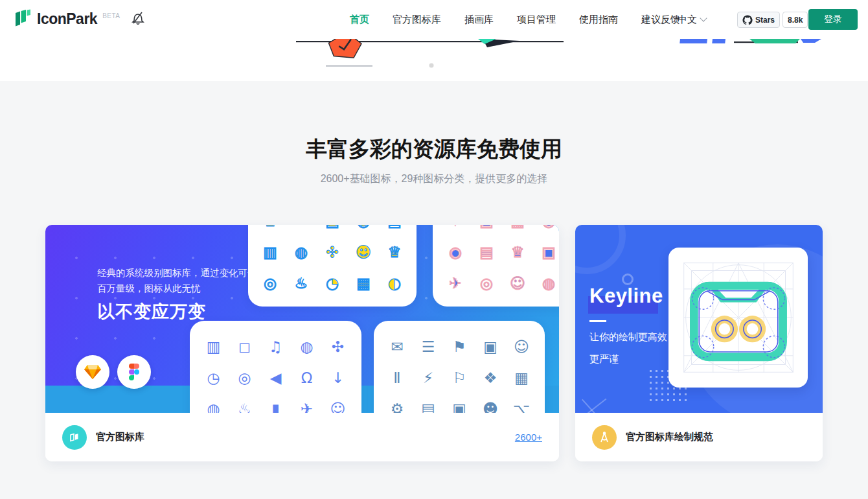 This screenshot has width=868, height=499. I want to click on icon-panel-filled: ✉☰⚑▣☺Ⅱ⚡⚐❖▦⚙▤▣☻⌥, so click(459, 367).